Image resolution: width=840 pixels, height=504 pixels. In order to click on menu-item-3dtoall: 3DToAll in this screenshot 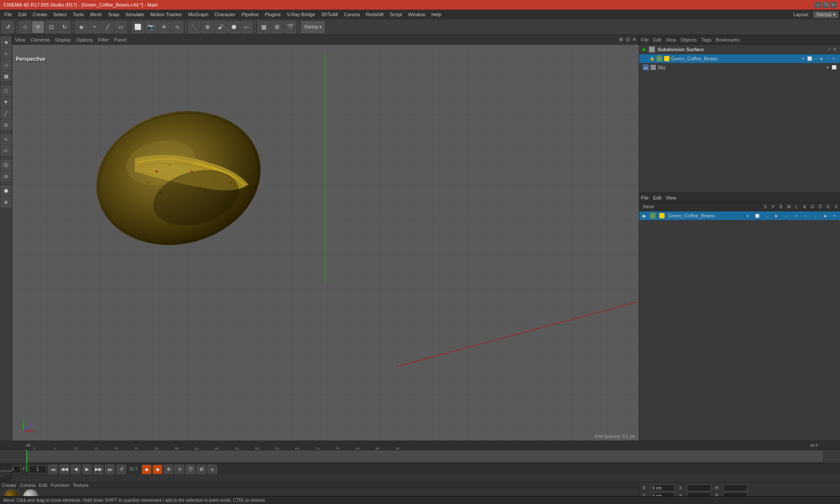, I will do `click(329, 14)`.